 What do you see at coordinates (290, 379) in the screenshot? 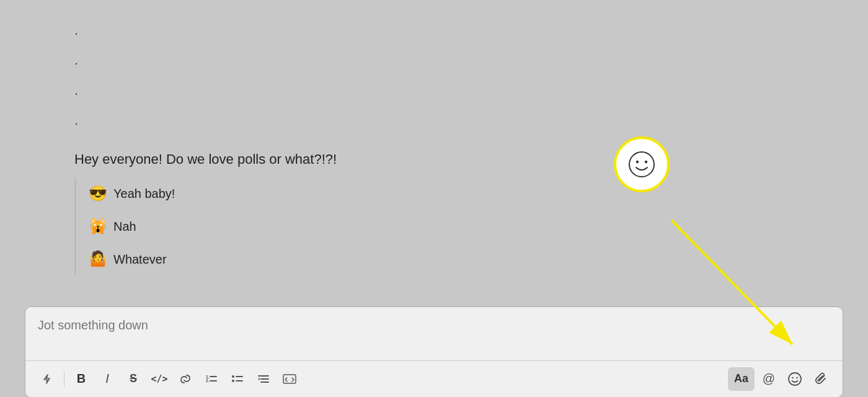
I see `code-block-button` at bounding box center [290, 379].